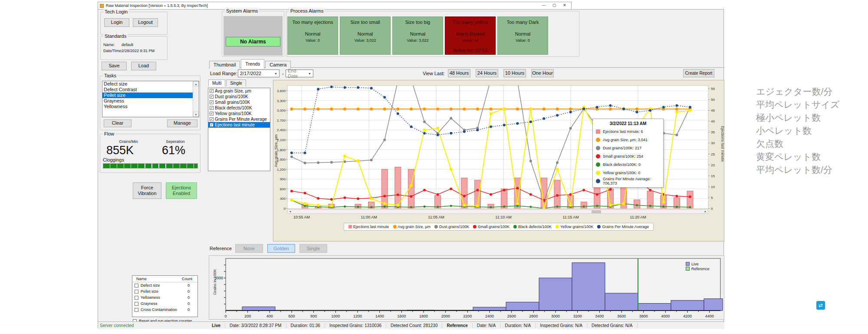  What do you see at coordinates (313, 248) in the screenshot?
I see `reference-button: Single` at bounding box center [313, 248].